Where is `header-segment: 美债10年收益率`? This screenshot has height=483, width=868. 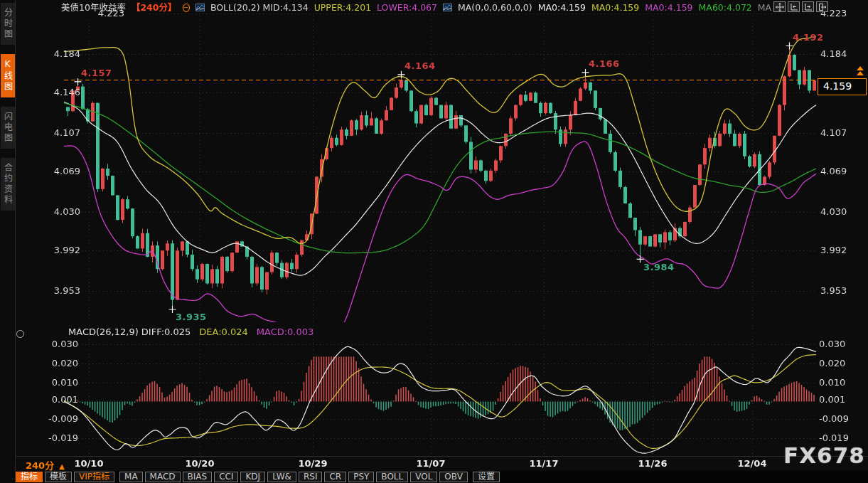 header-segment: 美债10年收益率 is located at coordinates (94, 8).